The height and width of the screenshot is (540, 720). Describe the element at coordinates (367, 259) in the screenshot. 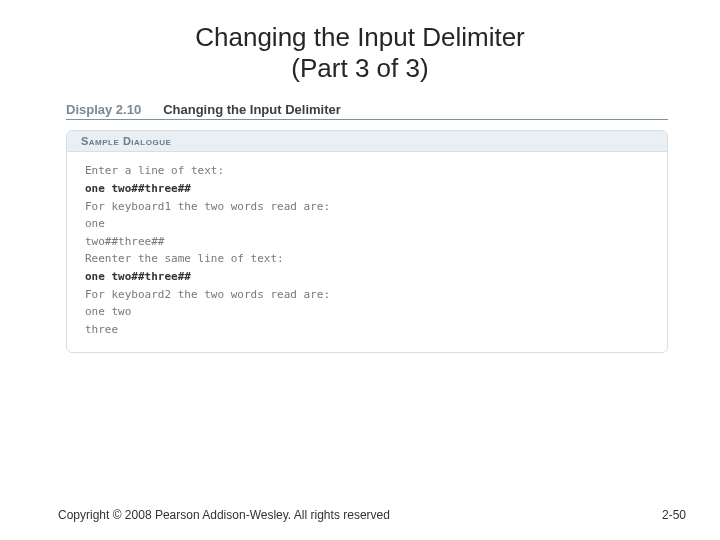

I see `dialogue-line: Reenter the same line of text:` at that location.